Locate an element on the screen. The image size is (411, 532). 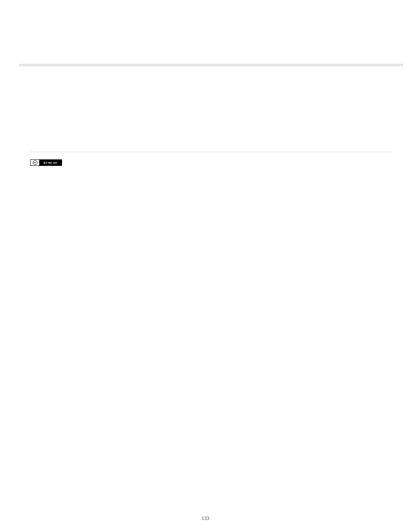
cc-logo-text: cc is located at coordinates (35, 163).